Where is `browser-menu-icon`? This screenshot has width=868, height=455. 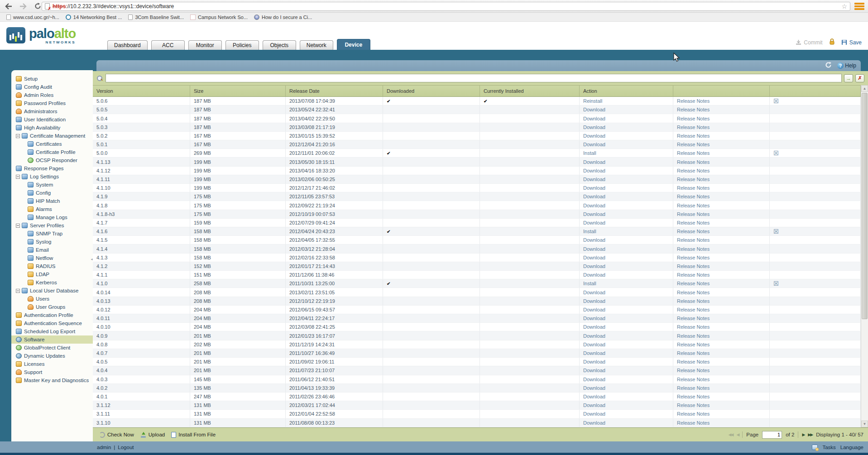
browser-menu-icon is located at coordinates (859, 6).